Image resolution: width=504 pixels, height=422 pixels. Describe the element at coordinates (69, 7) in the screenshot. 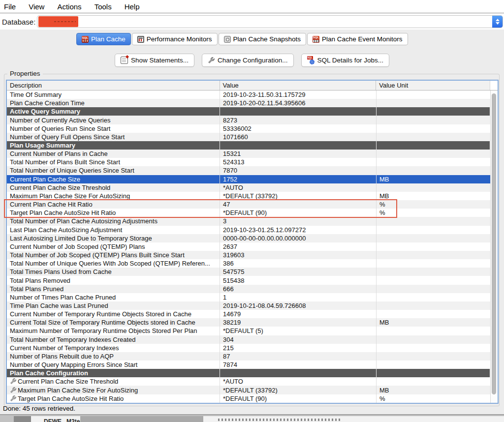

I see `menu-item: Actions` at that location.